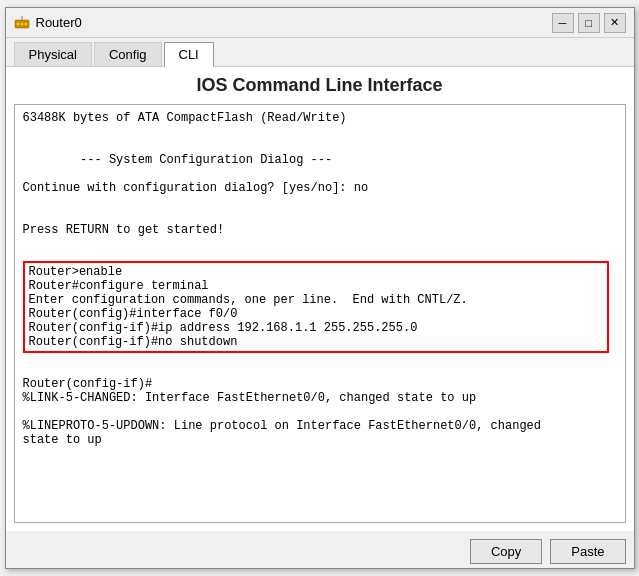  I want to click on router-icon, so click(22, 23).